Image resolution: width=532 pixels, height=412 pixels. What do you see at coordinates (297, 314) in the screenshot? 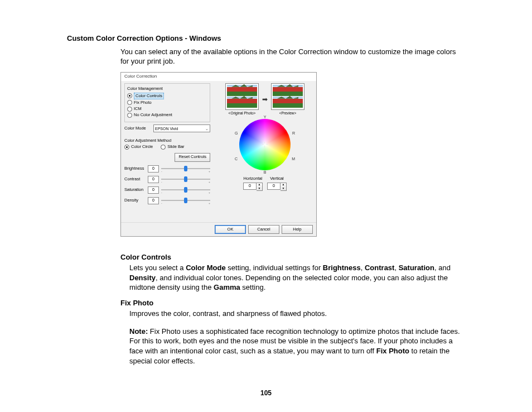
I see `desc-fix-photo: Improves the color, contrast, and sharpn…` at bounding box center [297, 314].